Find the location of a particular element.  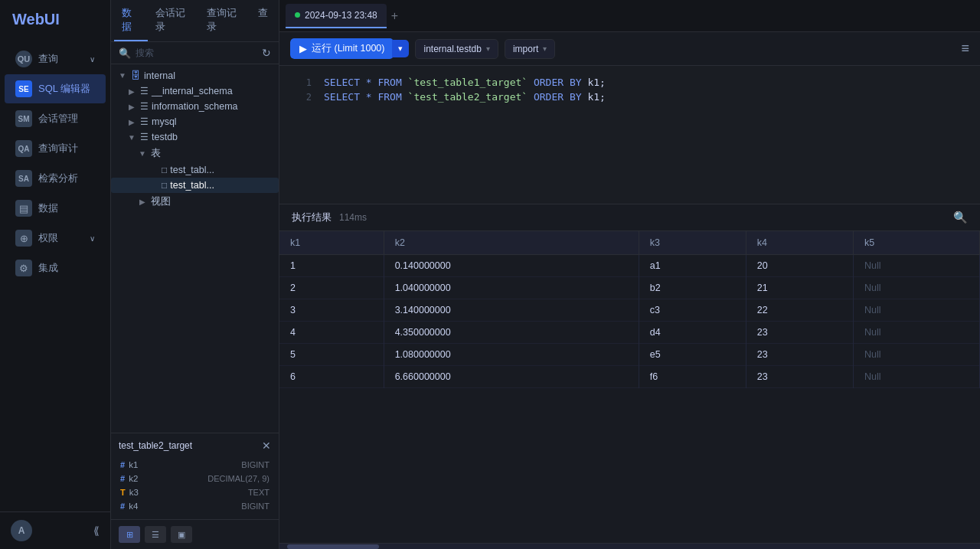

table-row: 21.040000000b221Null is located at coordinates (629, 288).